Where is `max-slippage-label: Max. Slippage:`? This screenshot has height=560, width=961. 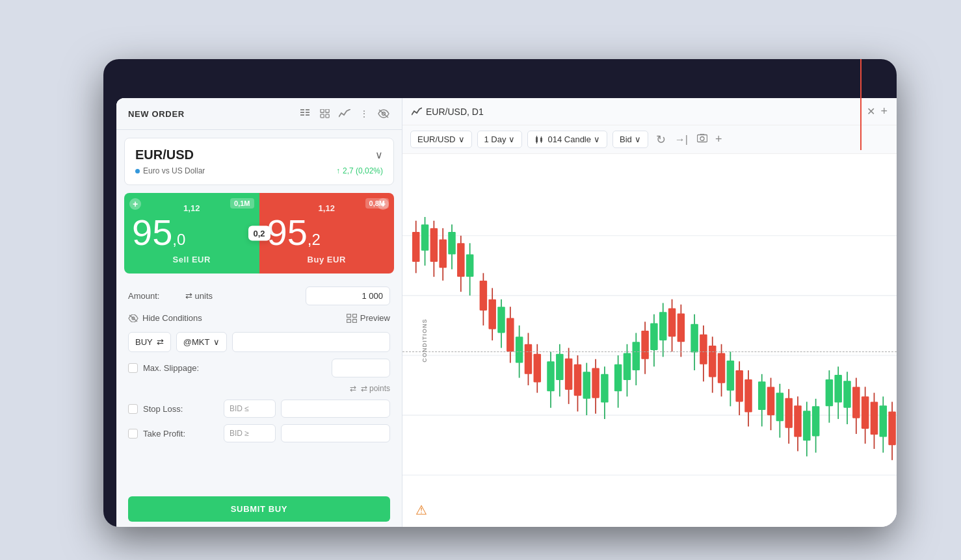 max-slippage-label: Max. Slippage: is located at coordinates (235, 368).